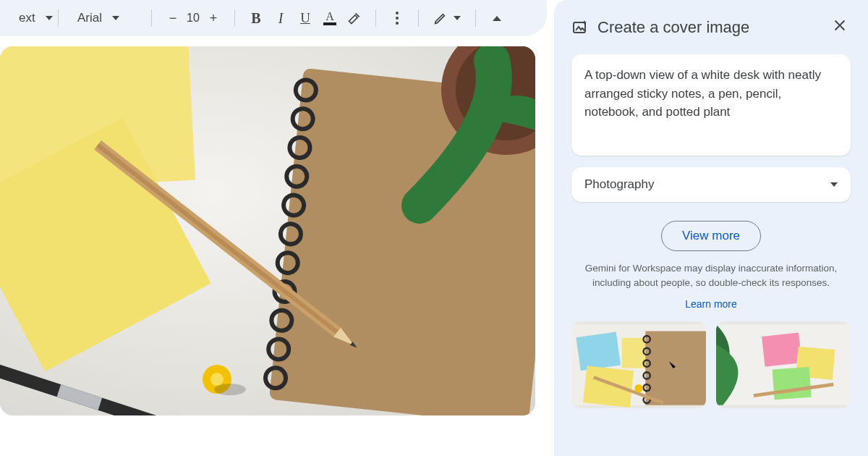  Describe the element at coordinates (397, 18) in the screenshot. I see `more-options-button` at that location.